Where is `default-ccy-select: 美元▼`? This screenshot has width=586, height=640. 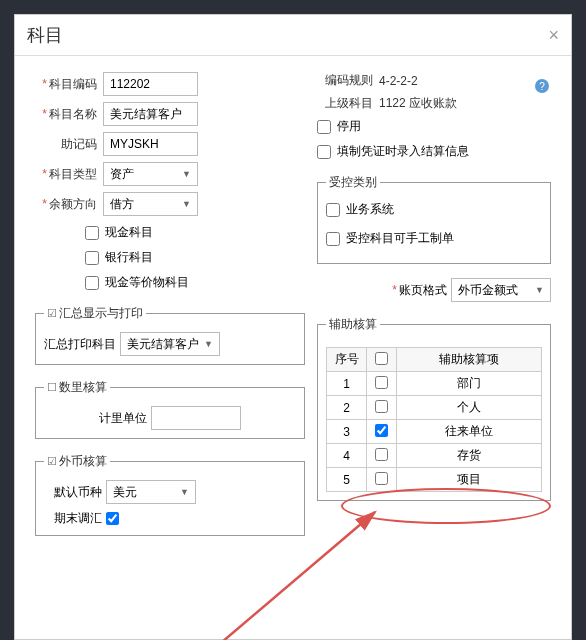 default-ccy-select: 美元▼ is located at coordinates (151, 492).